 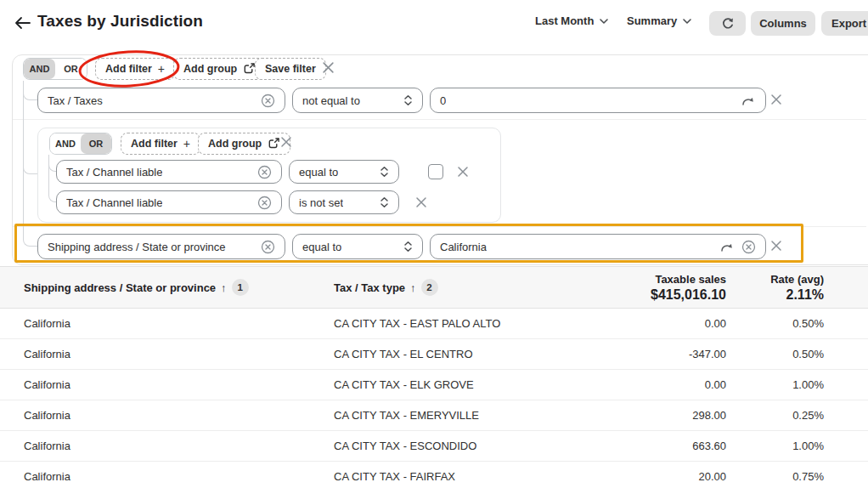 I want to click on filter-field-pill: Shipping address / State or province, so click(x=161, y=247).